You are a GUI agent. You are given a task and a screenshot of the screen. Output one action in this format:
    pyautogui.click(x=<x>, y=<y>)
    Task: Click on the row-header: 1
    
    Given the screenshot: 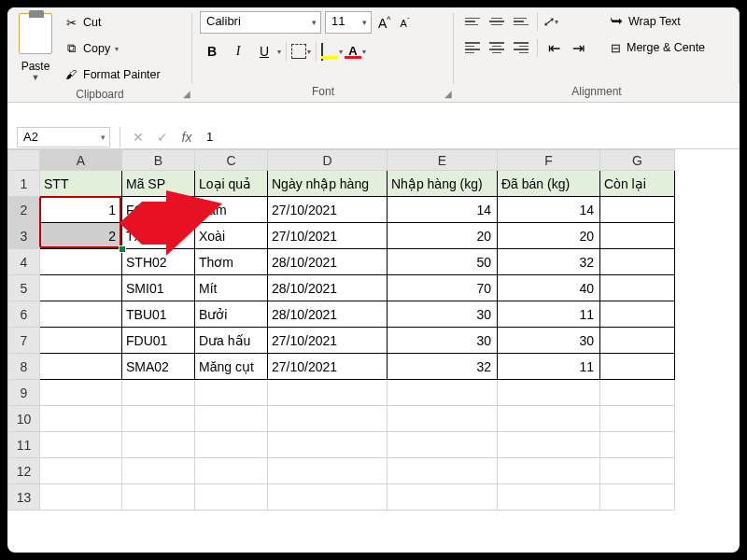 What is the action you would take?
    pyautogui.click(x=24, y=184)
    